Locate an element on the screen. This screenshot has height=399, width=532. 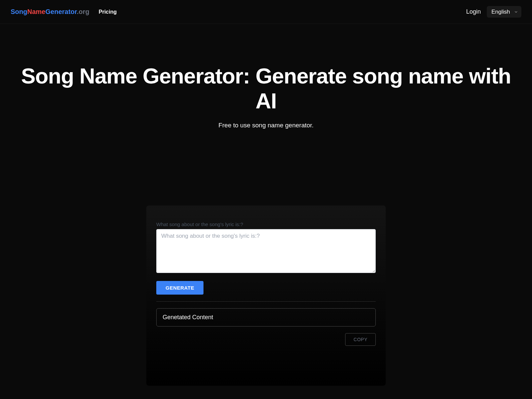
language-select: English is located at coordinates (504, 12).